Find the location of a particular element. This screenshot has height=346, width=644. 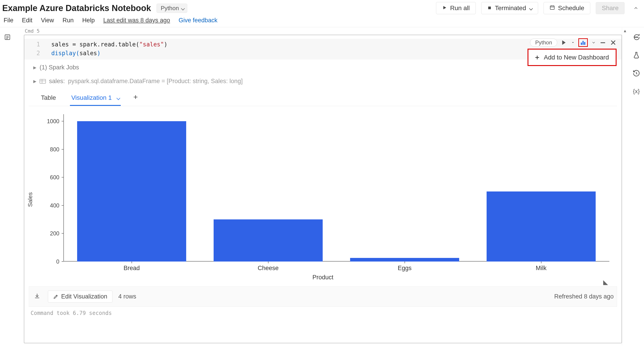

play-icon is located at coordinates (444, 8).